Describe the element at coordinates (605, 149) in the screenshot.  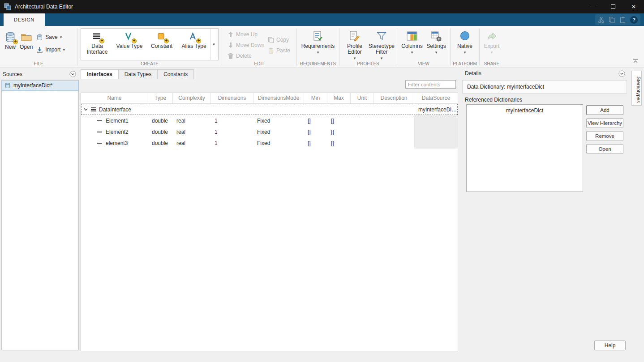
I see `open-dictionary-button: Open` at that location.